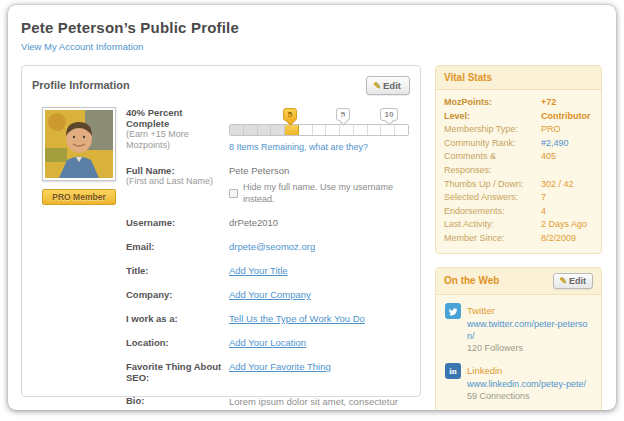  I want to click on stat-value: +72, so click(567, 103).